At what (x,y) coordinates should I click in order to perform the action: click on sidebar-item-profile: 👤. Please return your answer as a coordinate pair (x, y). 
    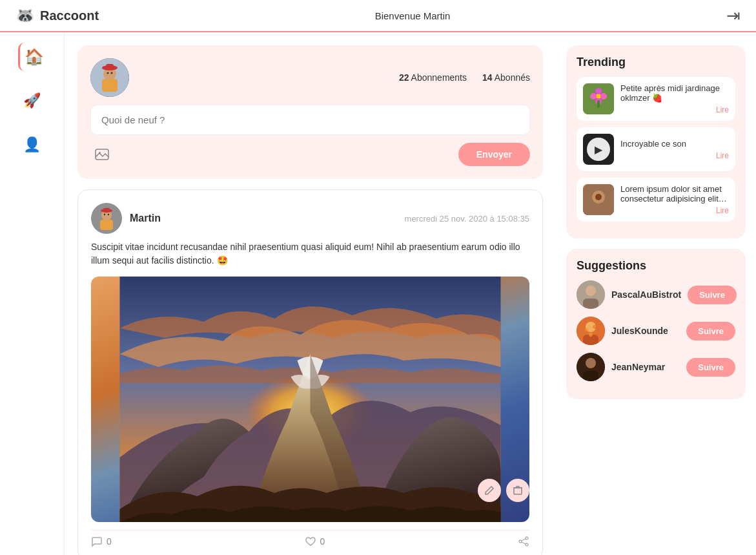
    Looking at the image, I should click on (32, 145).